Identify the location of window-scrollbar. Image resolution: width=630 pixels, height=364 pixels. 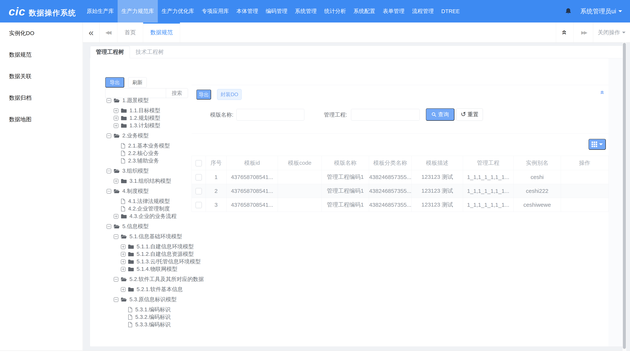
(624, 197).